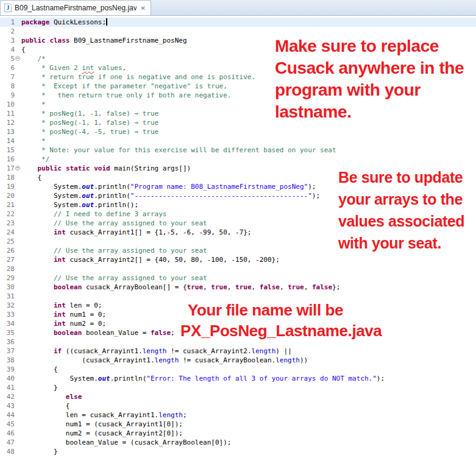 The height and width of the screenshot is (458, 476). What do you see at coordinates (238, 278) in the screenshot?
I see `code-line: 29 // Use the array assigned to your sea…` at bounding box center [238, 278].